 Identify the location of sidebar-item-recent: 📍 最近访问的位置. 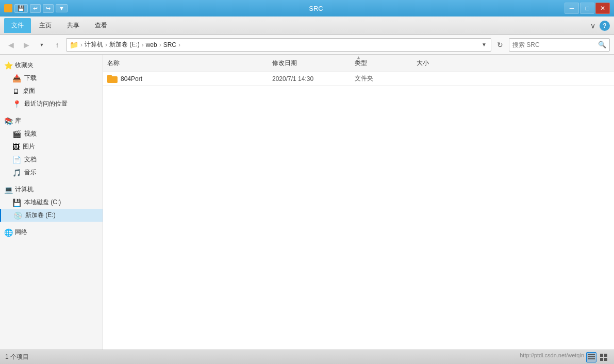
(52, 104).